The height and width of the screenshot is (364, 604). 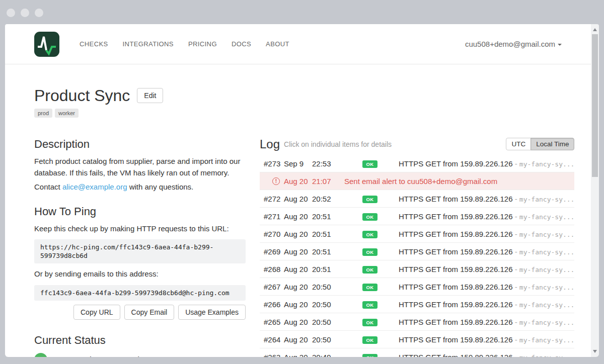 I want to click on contact-email-link: alice@example.org, so click(x=95, y=187).